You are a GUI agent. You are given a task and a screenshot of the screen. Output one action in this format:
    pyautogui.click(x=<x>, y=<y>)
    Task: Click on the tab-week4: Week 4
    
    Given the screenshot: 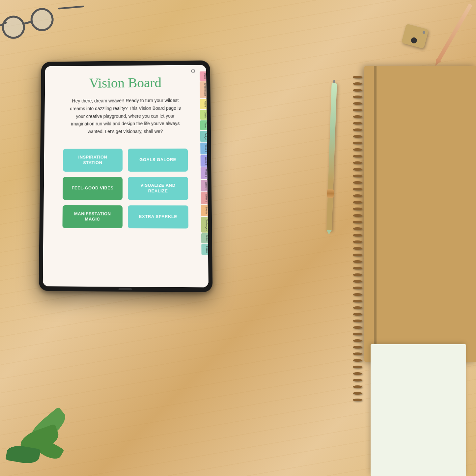 What is the action you would take?
    pyautogui.click(x=204, y=186)
    